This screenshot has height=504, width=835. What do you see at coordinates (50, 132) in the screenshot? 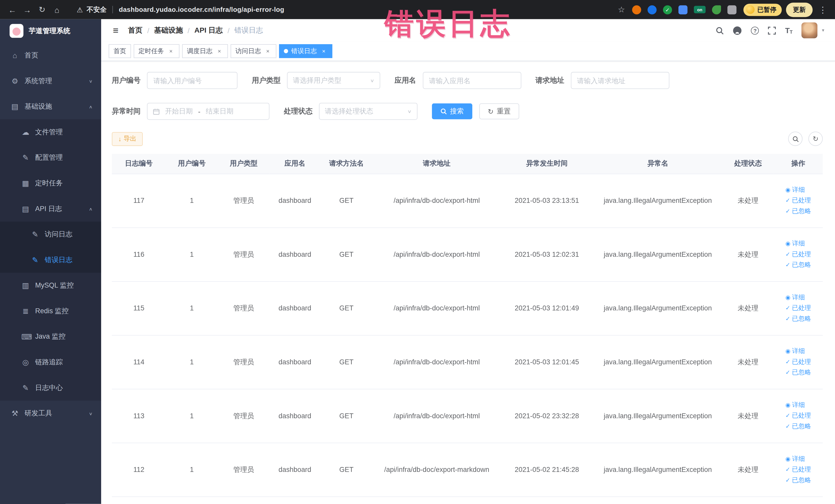
I see `sidebar-item-file-management: ☁ 文件管理` at bounding box center [50, 132].